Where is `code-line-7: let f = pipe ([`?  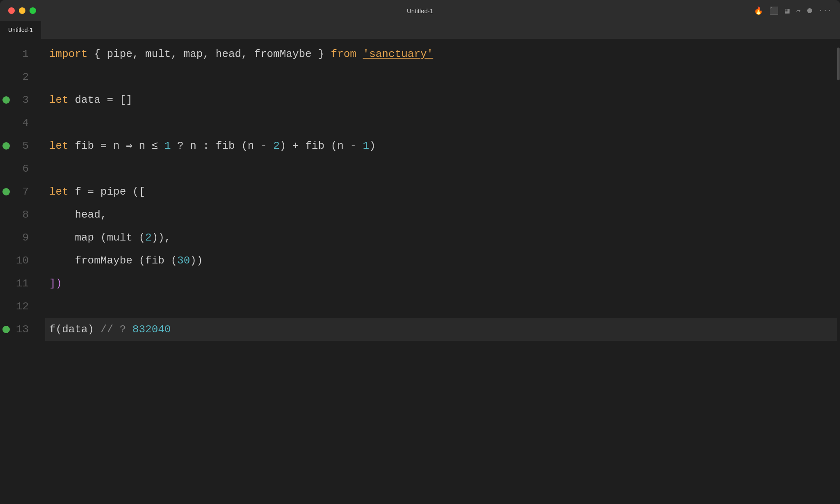
code-line-7: let f = pipe ([ is located at coordinates (441, 192).